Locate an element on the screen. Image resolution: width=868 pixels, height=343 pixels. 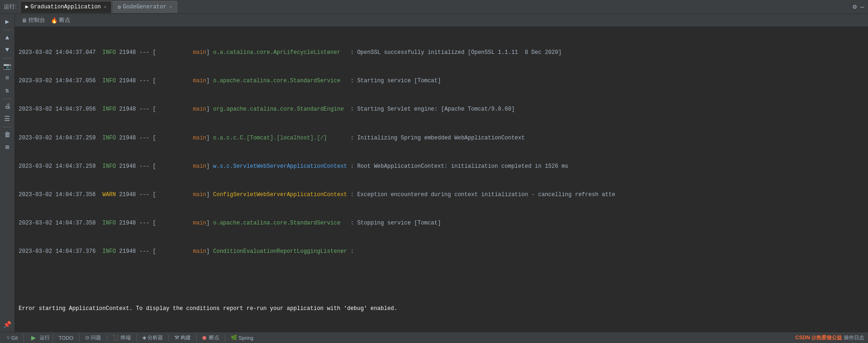
log-line-8: 2023-03-02 14:04:37.376 INFO 21948 --- [… is located at coordinates (441, 252).